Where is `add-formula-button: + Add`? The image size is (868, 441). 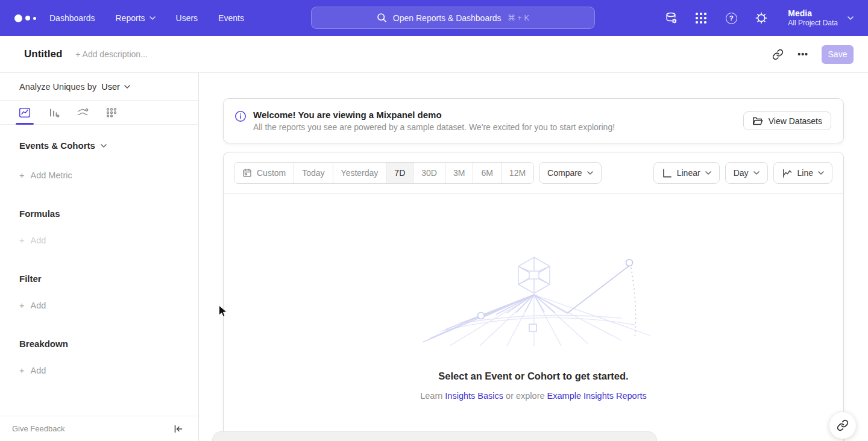
add-formula-button: + Add is located at coordinates (99, 240).